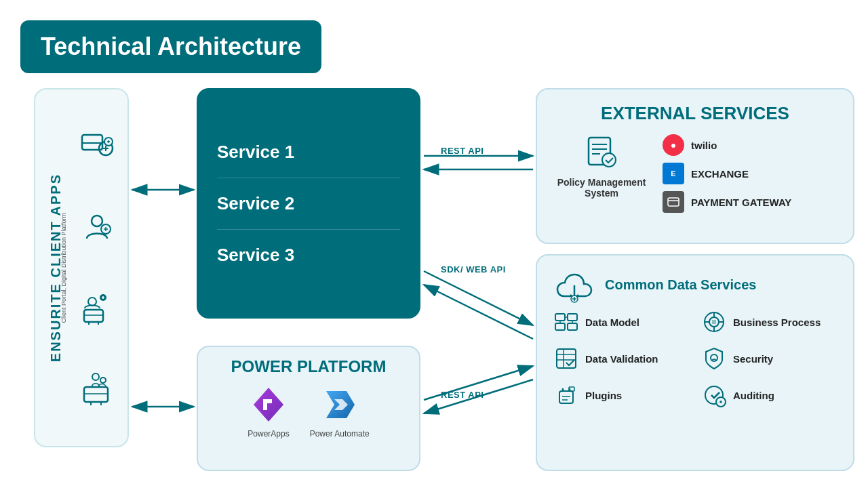  I want to click on left-panel: ENSURITE CLIENT APPS Client Portal, Digi…, so click(81, 268).